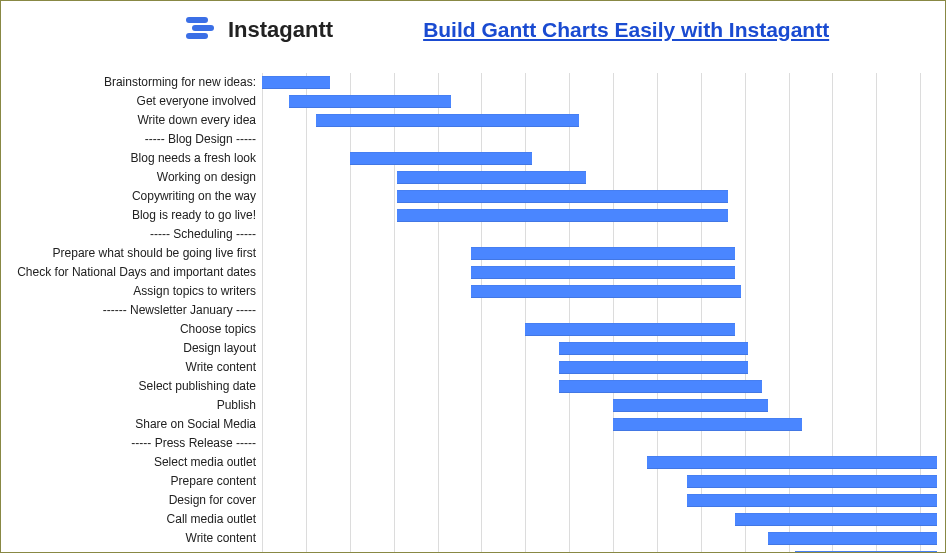 The width and height of the screenshot is (946, 553). Describe the element at coordinates (198, 386) in the screenshot. I see `task-label: Select publishing date` at that location.